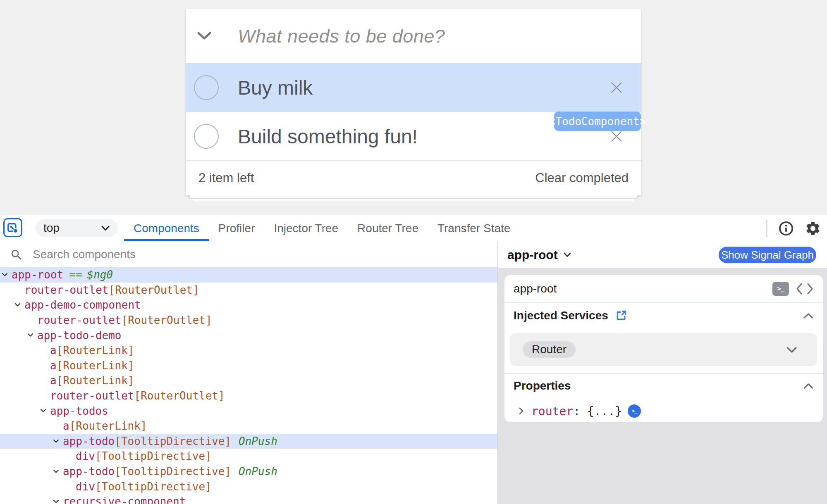 This screenshot has width=827, height=504. Describe the element at coordinates (249, 499) in the screenshot. I see `tree-row-recursive-component: recursive-component` at that location.